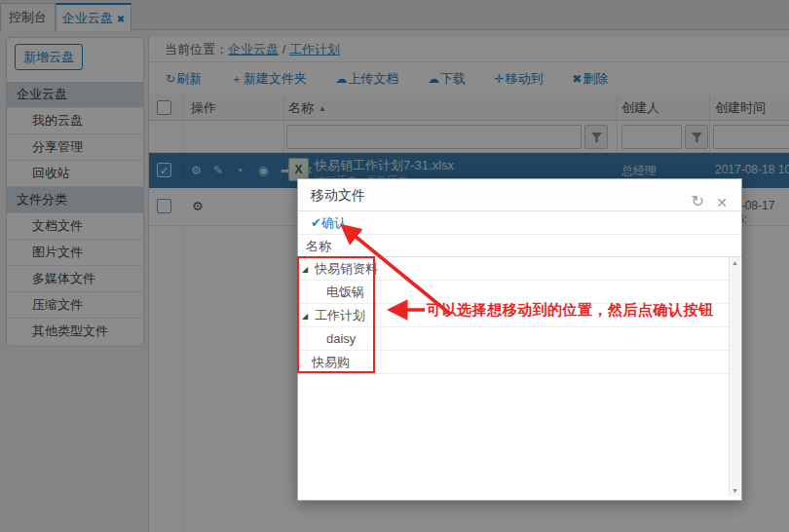 The image size is (789, 532). Describe the element at coordinates (338, 195) in the screenshot. I see `dialog-title: 移动文件` at that location.